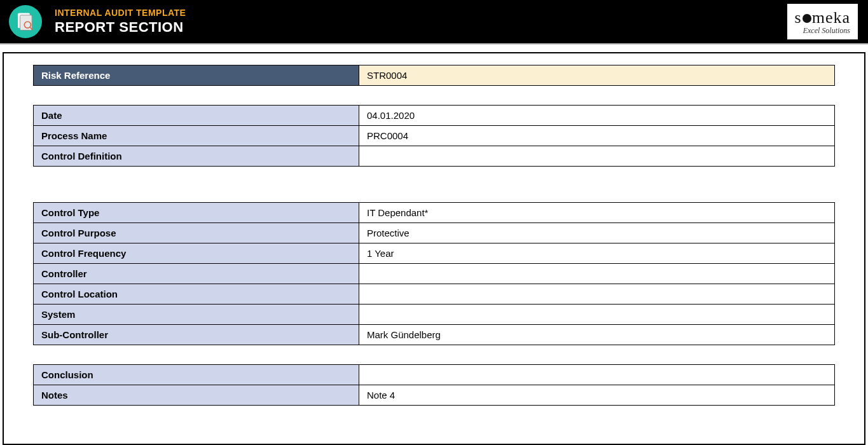 The height and width of the screenshot is (445, 868). I want to click on control-frequency-label: Control Frequency, so click(196, 254).